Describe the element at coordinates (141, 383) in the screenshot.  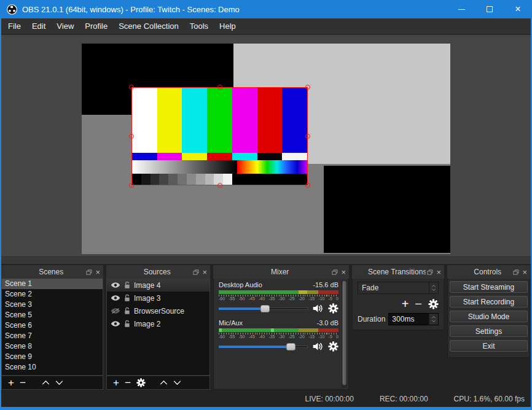
I see `source-properties-button` at that location.